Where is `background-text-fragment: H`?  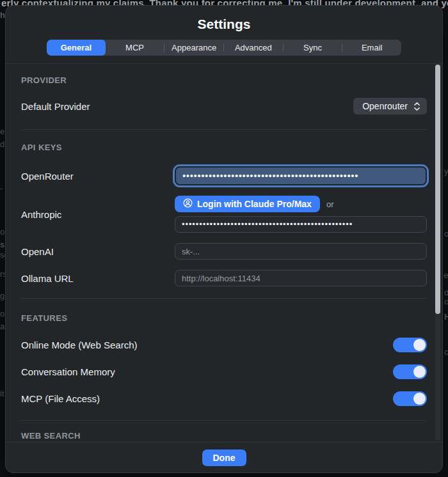
background-text-fragment: H is located at coordinates (446, 317).